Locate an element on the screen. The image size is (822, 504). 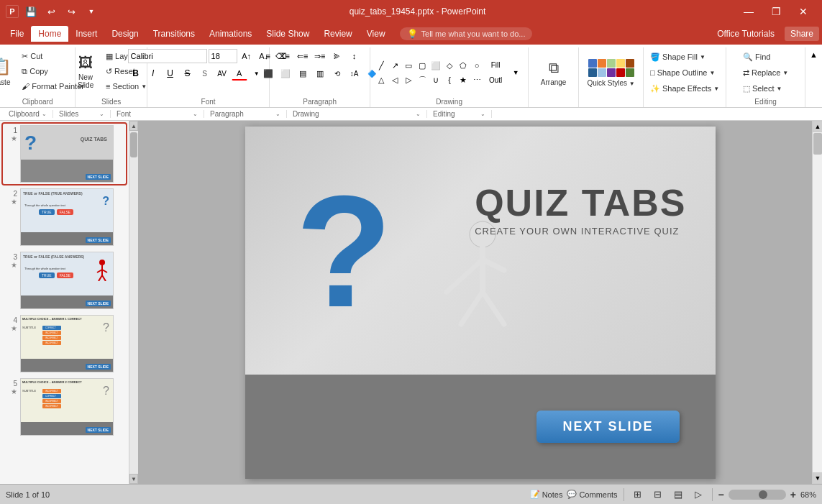
columns-button: ⫸ is located at coordinates (337, 56).